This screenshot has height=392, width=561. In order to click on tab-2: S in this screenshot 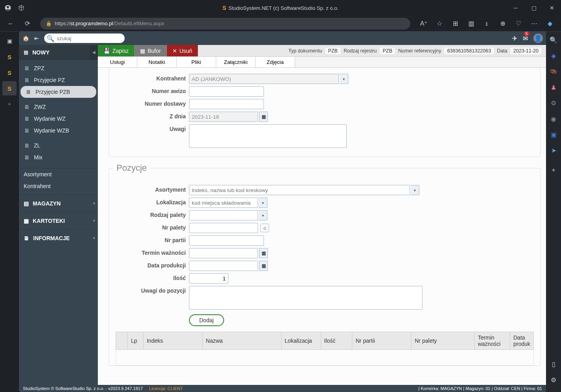, I will do `click(9, 73)`.